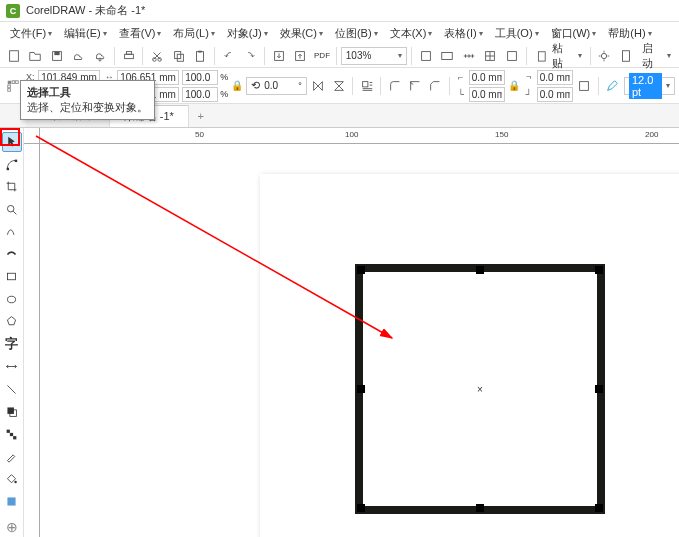 This screenshot has height=537, width=679. I want to click on menu-file: 文件(F)▾, so click(31, 34).